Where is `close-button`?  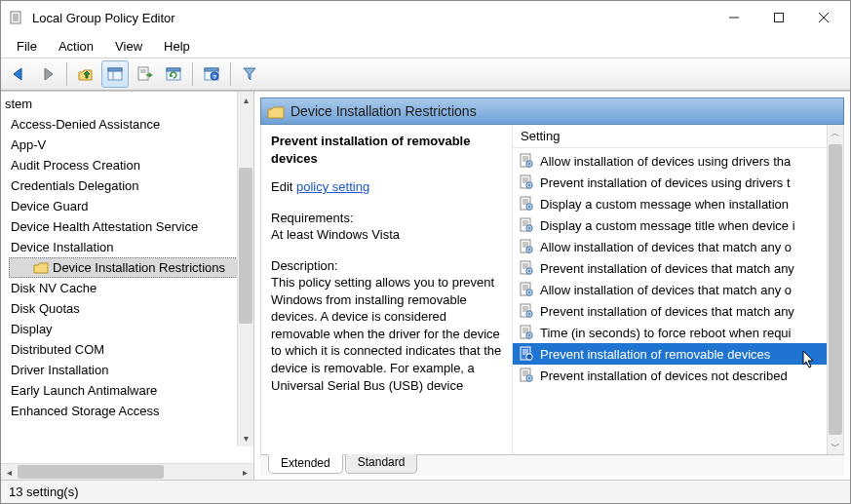 close-button is located at coordinates (824, 18).